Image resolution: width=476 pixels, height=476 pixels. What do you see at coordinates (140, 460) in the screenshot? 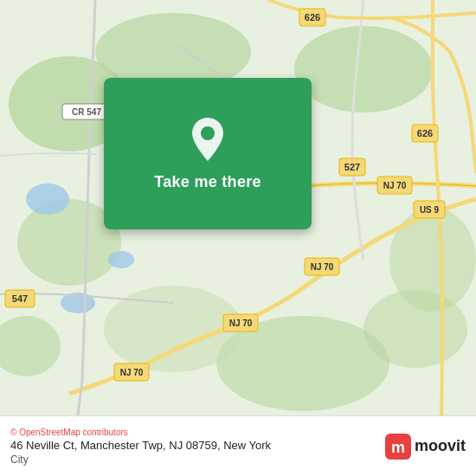
I see `address-line2: City` at bounding box center [140, 460].